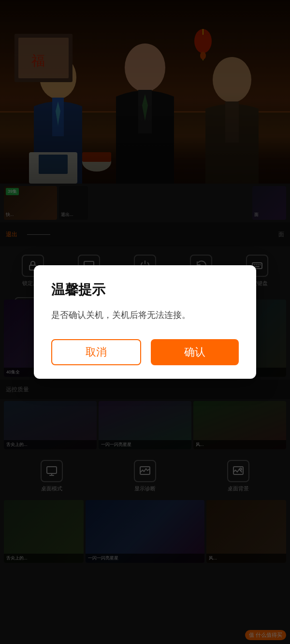 This screenshot has width=290, height=644. What do you see at coordinates (145, 322) in the screenshot?
I see `modal-dialog: 温馨提示 是否确认关机，关机后将无法连接。 取消 确认` at bounding box center [145, 322].